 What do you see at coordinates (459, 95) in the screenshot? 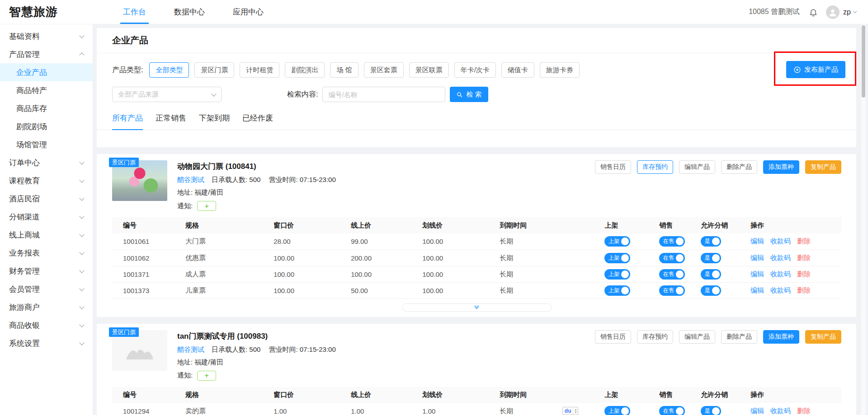
I see `search-icon` at bounding box center [459, 95].